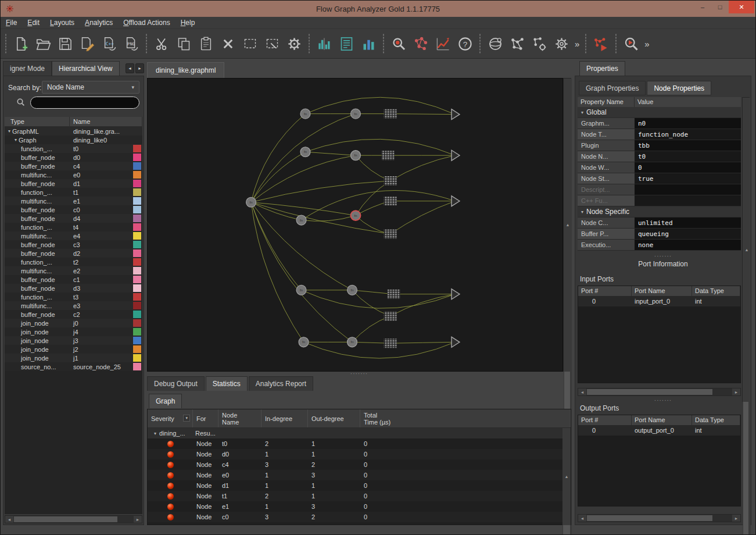 The image size is (756, 535). What do you see at coordinates (659, 223) in the screenshot?
I see `prop-row-node-c: Node C...unlimited` at bounding box center [659, 223].